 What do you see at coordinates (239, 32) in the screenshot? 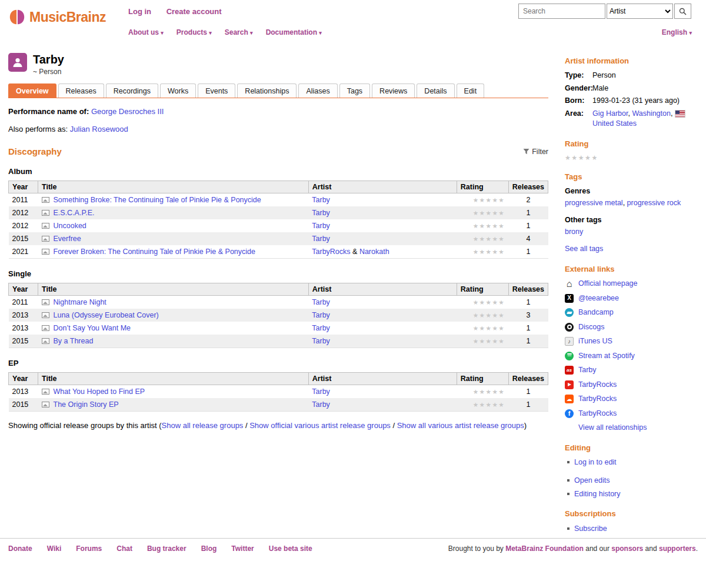
I see `nav-search: Search ▾` at bounding box center [239, 32].